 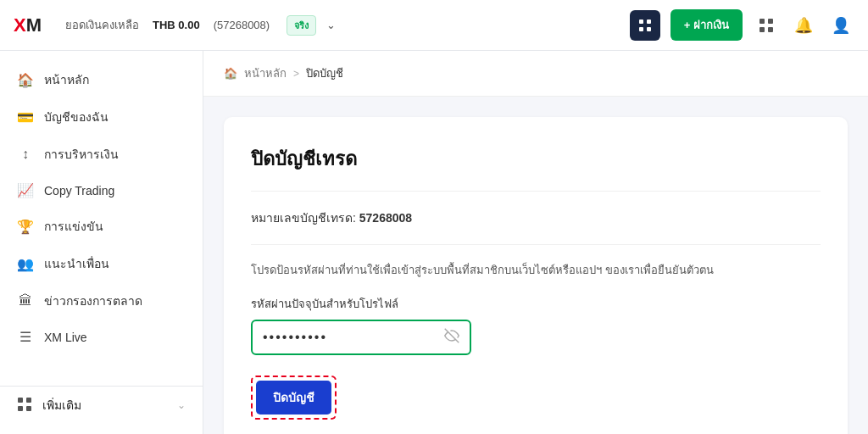 What do you see at coordinates (34, 25) in the screenshot?
I see `logo-m: M` at bounding box center [34, 25].